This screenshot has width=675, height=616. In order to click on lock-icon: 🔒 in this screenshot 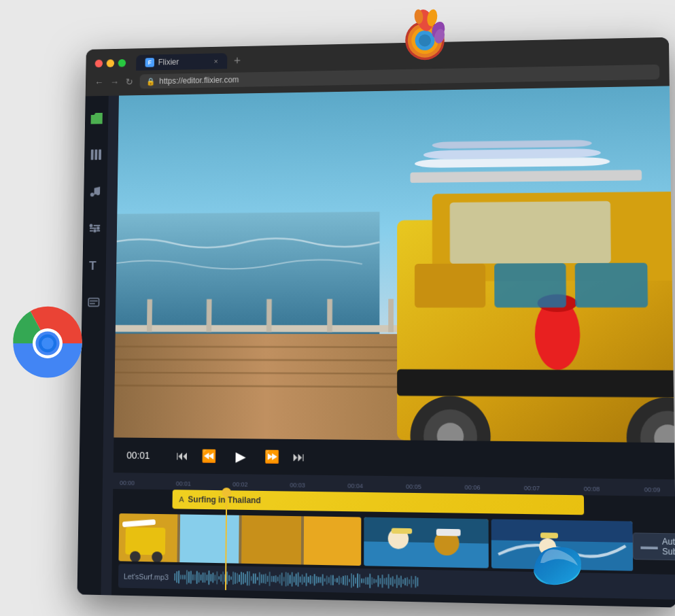, I will do `click(151, 82)`.